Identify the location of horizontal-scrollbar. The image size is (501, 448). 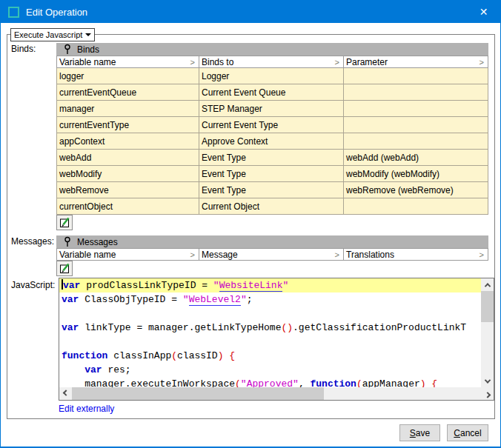
(276, 394).